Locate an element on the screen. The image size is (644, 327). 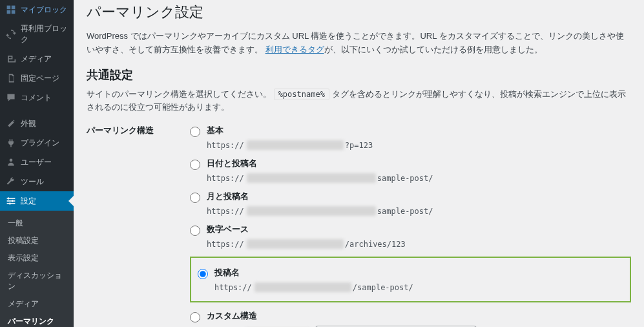
sidebar-item-5: 外観 is located at coordinates (37, 123).